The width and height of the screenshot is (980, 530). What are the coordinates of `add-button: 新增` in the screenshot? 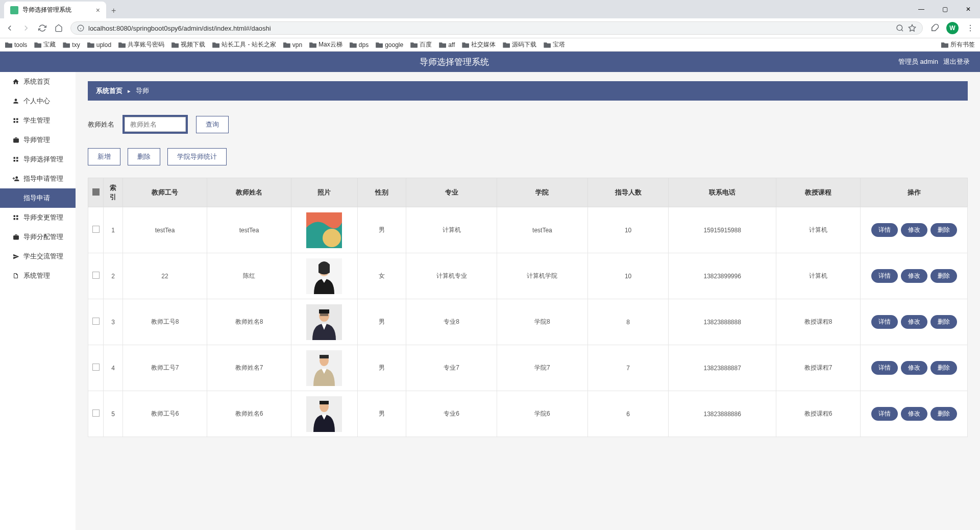 It's located at (104, 157).